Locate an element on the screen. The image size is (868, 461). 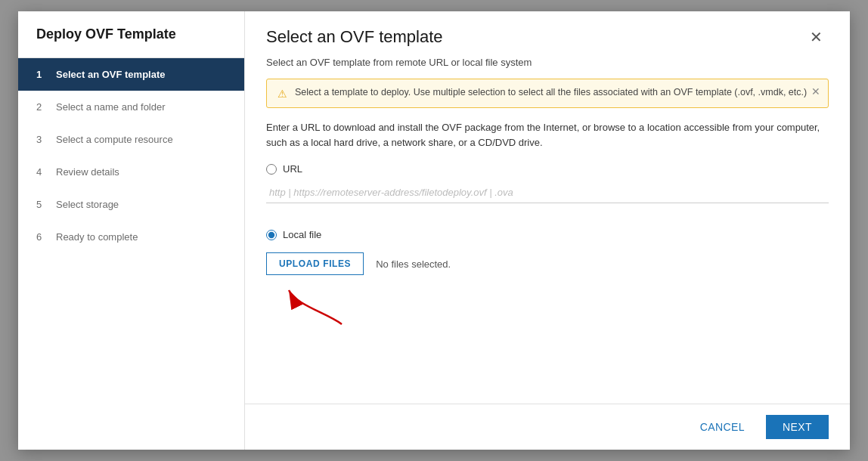
sidebar-step-2: 2 Select a name and folder is located at coordinates (132, 107).